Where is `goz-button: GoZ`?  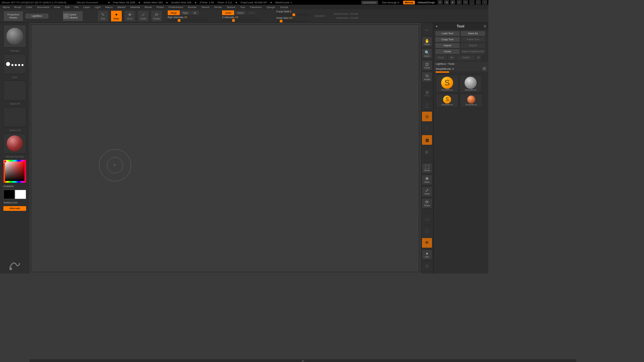 goz-button: GoZ is located at coordinates (441, 58).